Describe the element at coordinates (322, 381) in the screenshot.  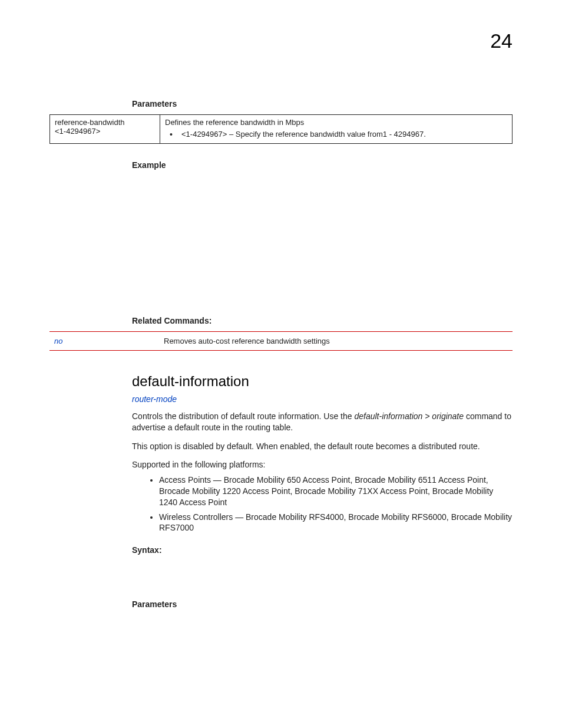
I see `command-title: default-information` at that location.